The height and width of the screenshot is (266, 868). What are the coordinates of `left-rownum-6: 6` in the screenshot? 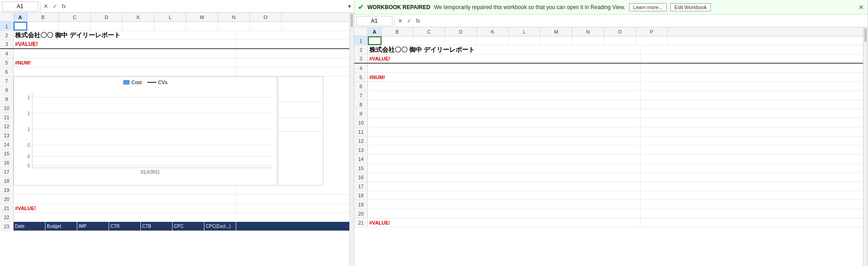 It's located at (7, 72).